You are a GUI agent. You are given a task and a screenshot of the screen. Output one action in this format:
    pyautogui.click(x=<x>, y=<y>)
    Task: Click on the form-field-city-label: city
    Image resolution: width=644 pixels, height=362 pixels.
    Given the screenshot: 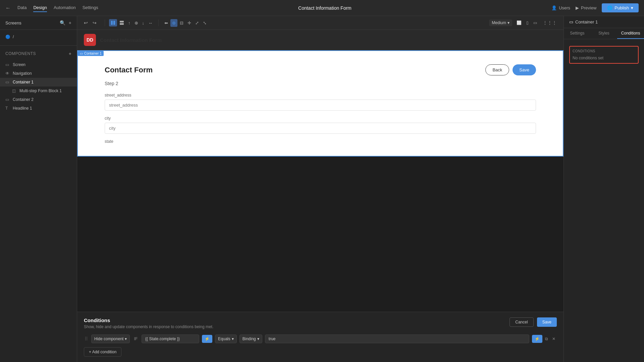 What is the action you would take?
    pyautogui.click(x=320, y=118)
    